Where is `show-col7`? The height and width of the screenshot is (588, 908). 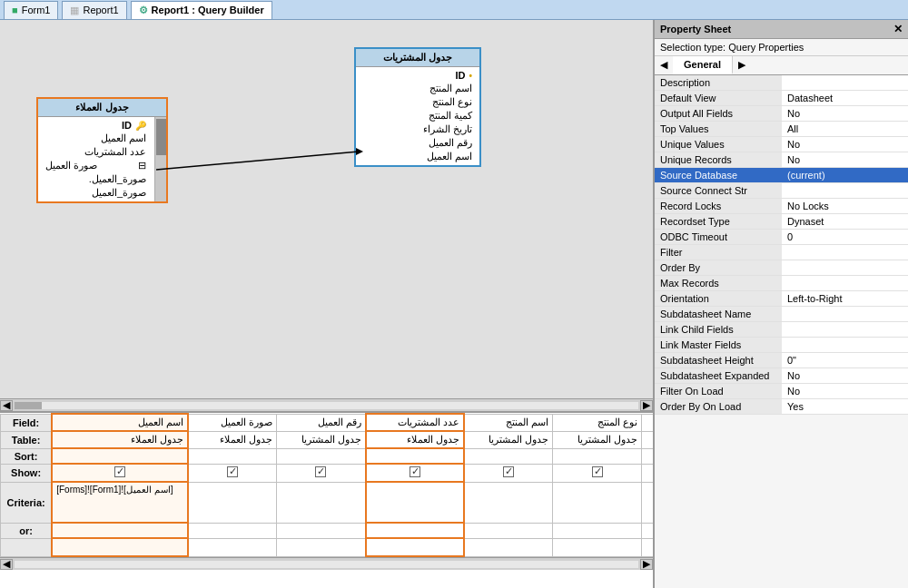 show-col7 is located at coordinates (647, 473).